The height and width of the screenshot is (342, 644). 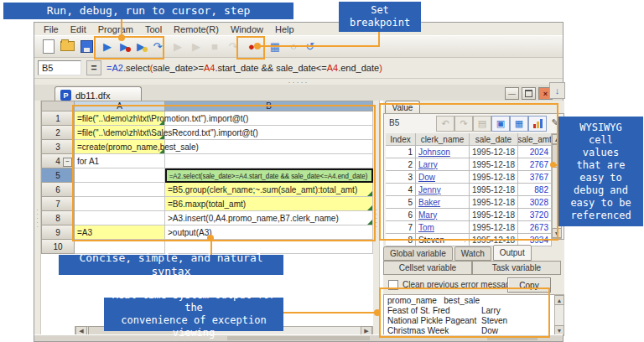 What do you see at coordinates (299, 82) in the screenshot?
I see `splitter-dots: ·····` at bounding box center [299, 82].